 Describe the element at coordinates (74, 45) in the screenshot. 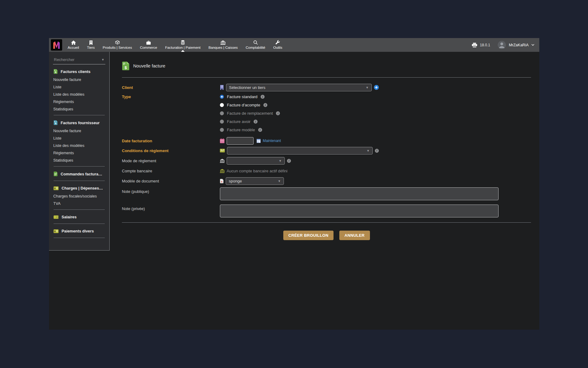

I see `nav-item-accueil: Accueil` at that location.